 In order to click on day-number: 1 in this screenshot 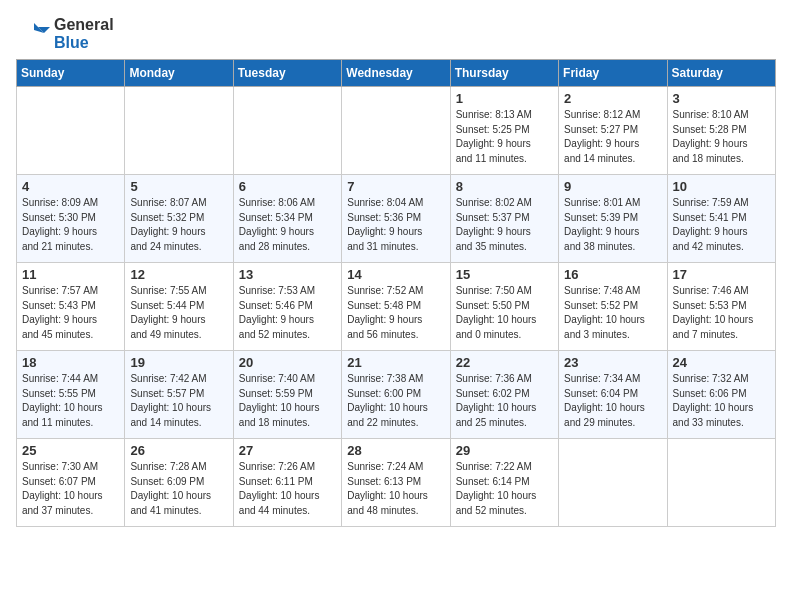, I will do `click(504, 98)`.